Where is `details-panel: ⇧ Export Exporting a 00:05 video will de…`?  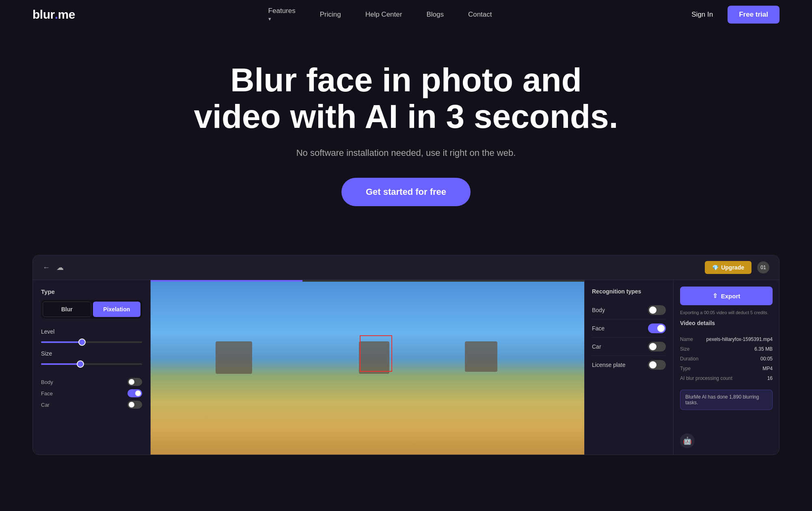
details-panel: ⇧ Export Exporting a 00:05 video will de… is located at coordinates (726, 367).